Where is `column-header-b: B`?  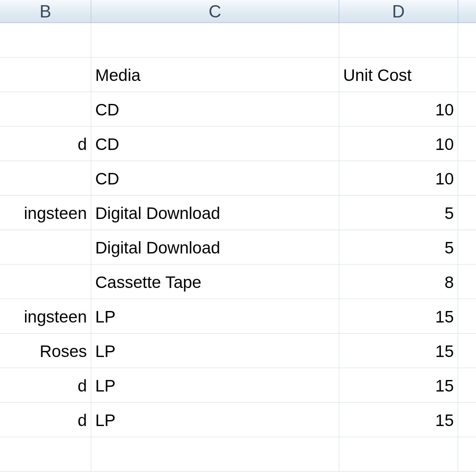 column-header-b: B is located at coordinates (46, 12).